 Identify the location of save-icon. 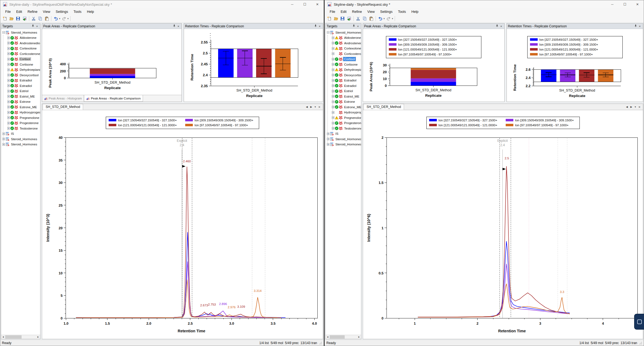
(343, 19).